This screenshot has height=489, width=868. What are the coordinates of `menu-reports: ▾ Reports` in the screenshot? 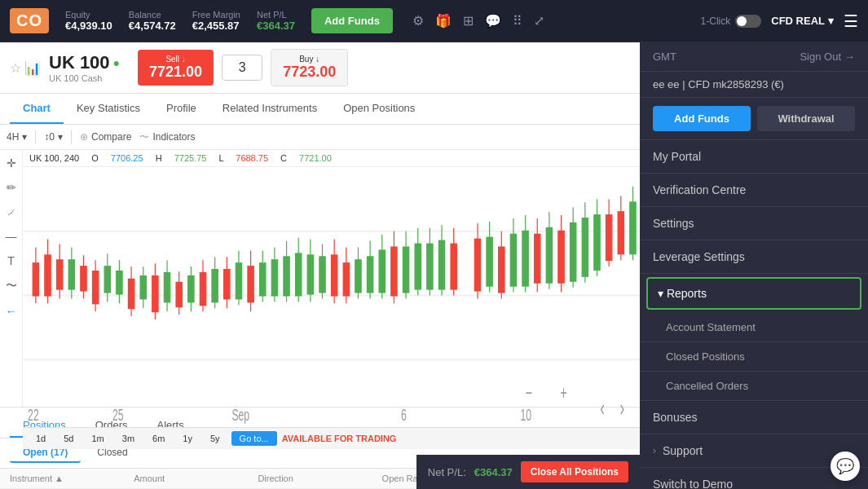 It's located at (754, 293).